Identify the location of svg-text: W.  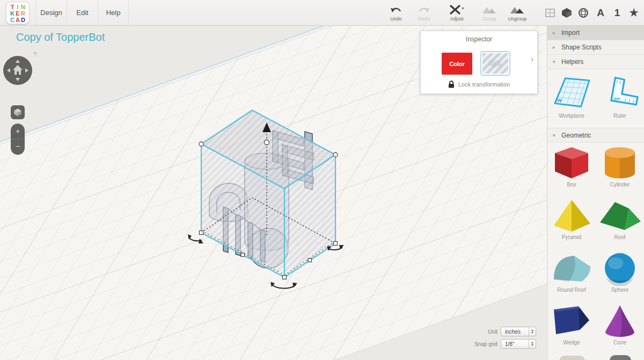
(560, 100).